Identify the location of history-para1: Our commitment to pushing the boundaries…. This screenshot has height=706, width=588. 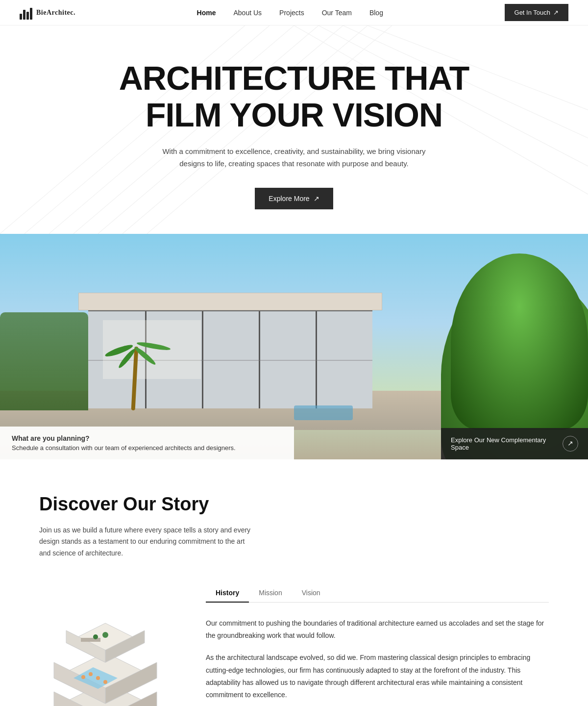
(377, 630).